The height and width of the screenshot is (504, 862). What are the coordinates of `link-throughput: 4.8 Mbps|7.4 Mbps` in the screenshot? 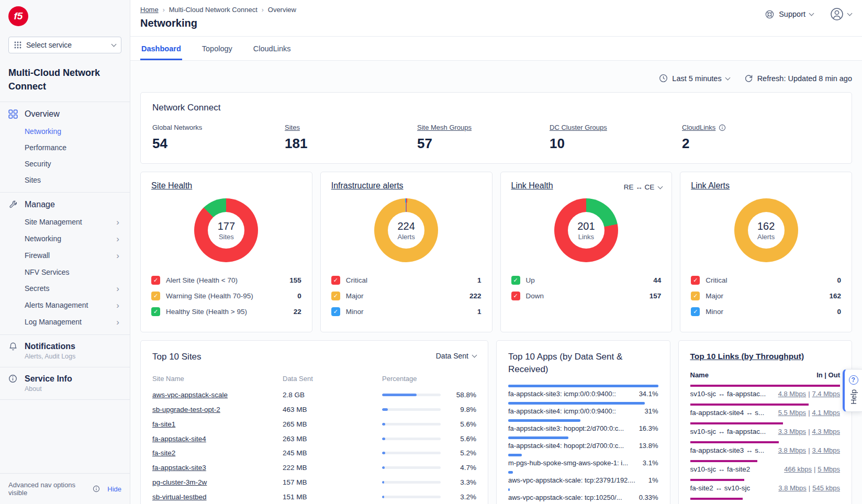 It's located at (809, 394).